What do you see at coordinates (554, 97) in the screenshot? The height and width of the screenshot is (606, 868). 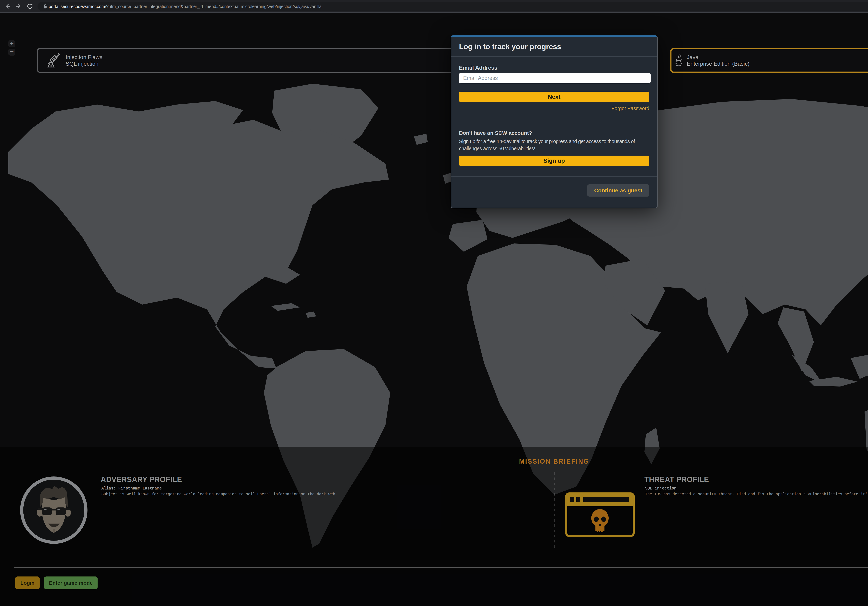 I see `next-button: Next` at bounding box center [554, 97].